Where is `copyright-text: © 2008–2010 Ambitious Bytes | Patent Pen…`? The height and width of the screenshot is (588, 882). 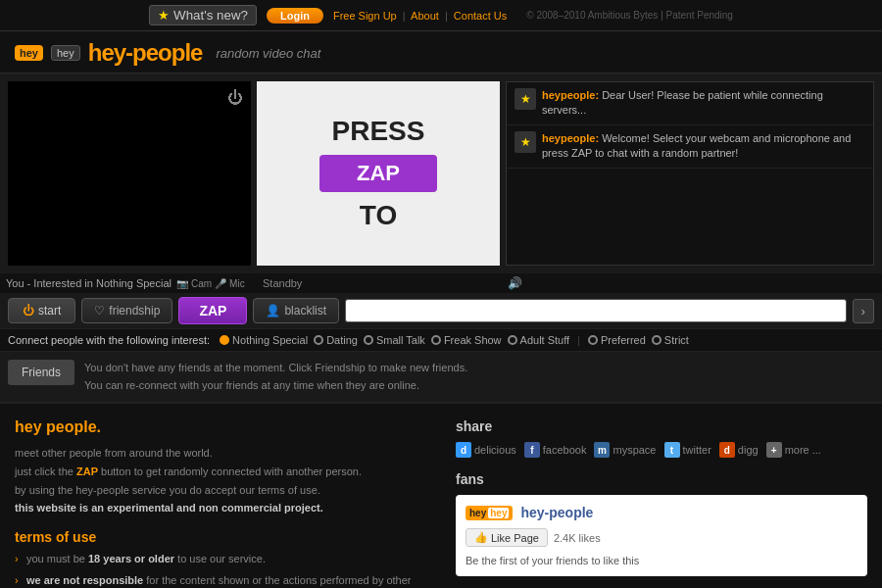
copyright-text: © 2008–2010 Ambitious Bytes | Patent Pen… is located at coordinates (629, 16).